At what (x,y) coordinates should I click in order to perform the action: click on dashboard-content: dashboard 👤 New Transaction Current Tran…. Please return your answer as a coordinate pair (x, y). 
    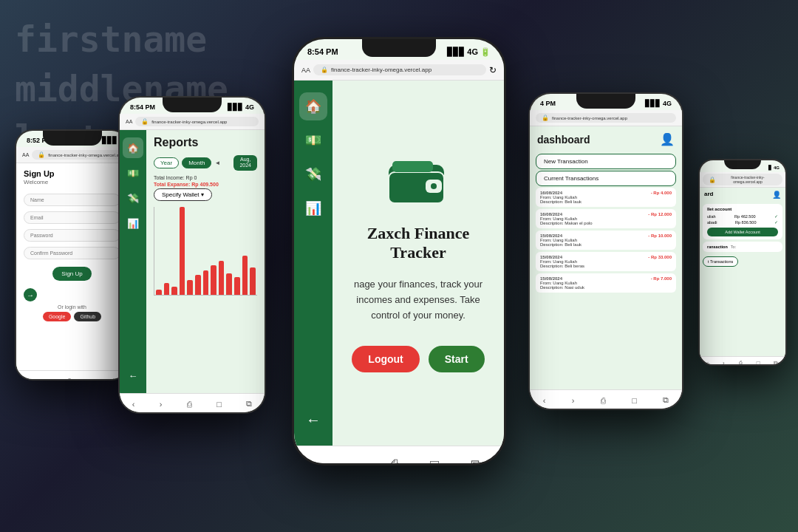
    Looking at the image, I should click on (606, 258).